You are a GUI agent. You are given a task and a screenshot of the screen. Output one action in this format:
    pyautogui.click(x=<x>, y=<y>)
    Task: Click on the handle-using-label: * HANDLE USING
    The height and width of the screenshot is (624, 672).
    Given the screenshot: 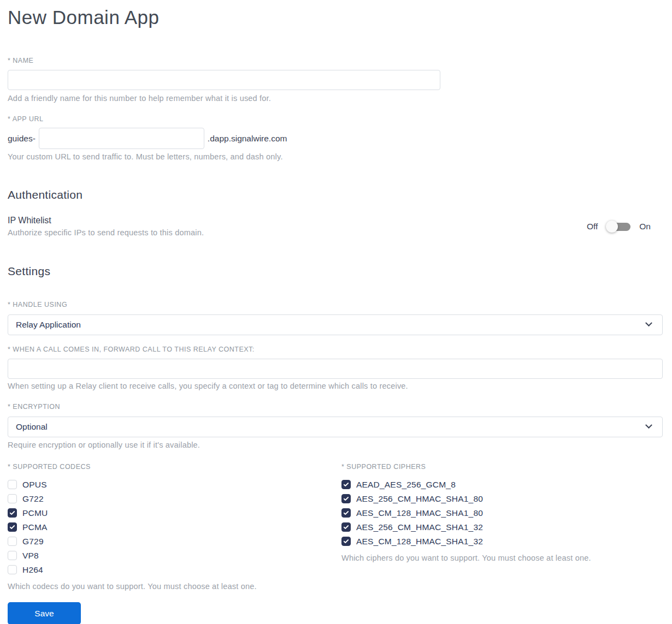 What is the action you would take?
    pyautogui.click(x=335, y=305)
    